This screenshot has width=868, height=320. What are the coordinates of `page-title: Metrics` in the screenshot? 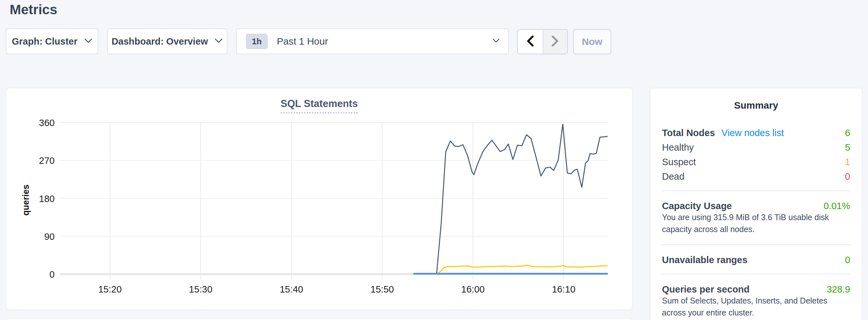 It's located at (34, 10).